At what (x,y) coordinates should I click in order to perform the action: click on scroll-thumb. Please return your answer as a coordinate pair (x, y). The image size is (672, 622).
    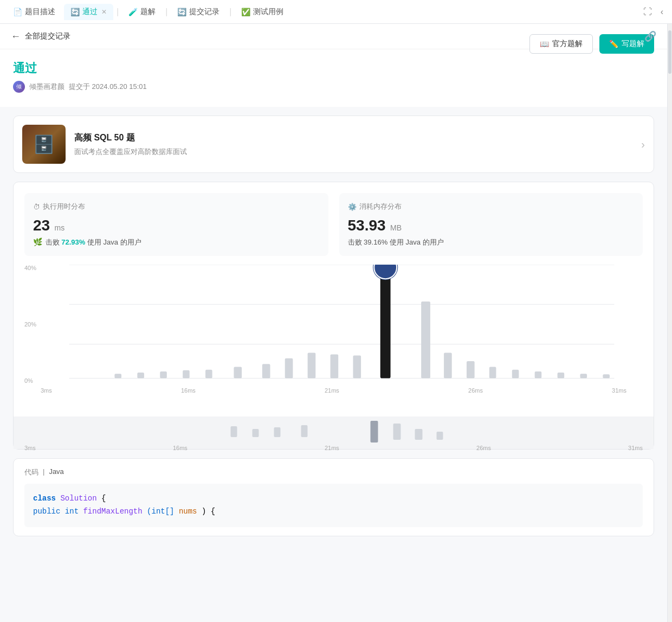
    Looking at the image, I should click on (670, 52).